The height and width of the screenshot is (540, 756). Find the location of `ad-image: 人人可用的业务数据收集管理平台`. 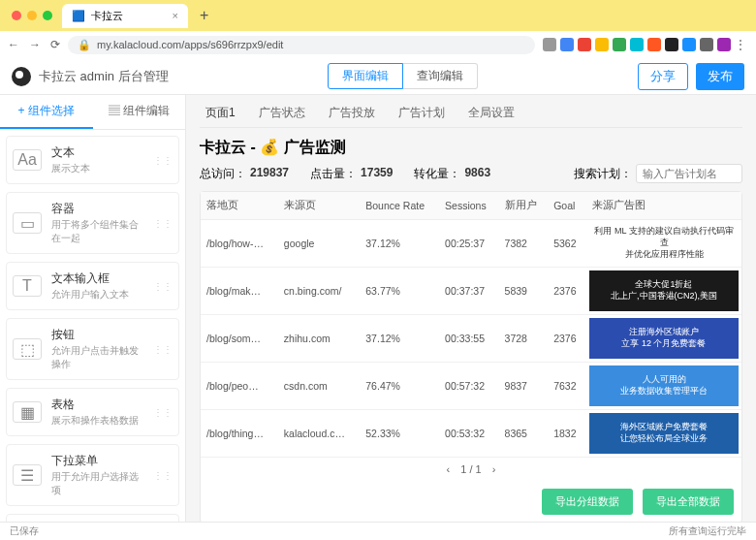

ad-image: 人人可用的业务数据收集管理平台 is located at coordinates (664, 386).